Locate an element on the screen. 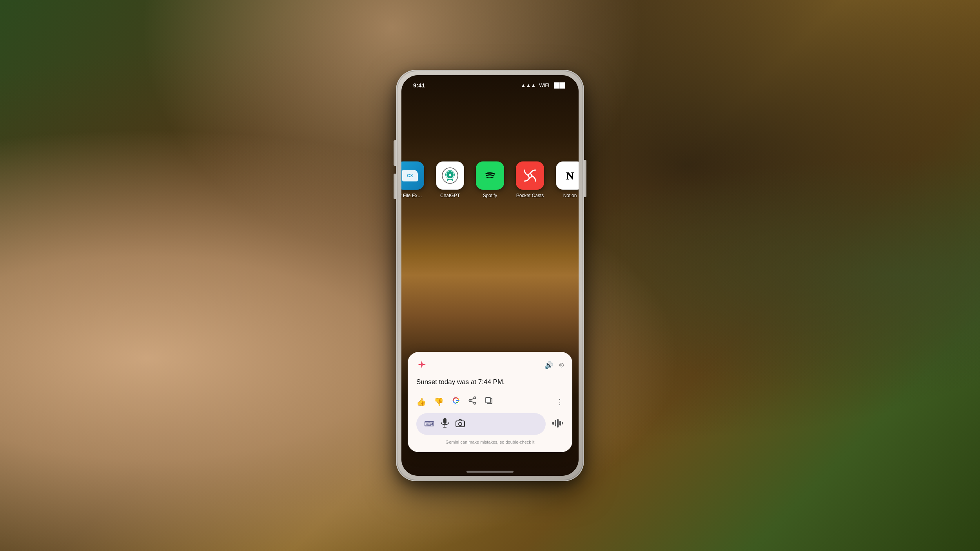 This screenshot has height=551, width=980. signal-icon: ▲▲▲ is located at coordinates (528, 85).